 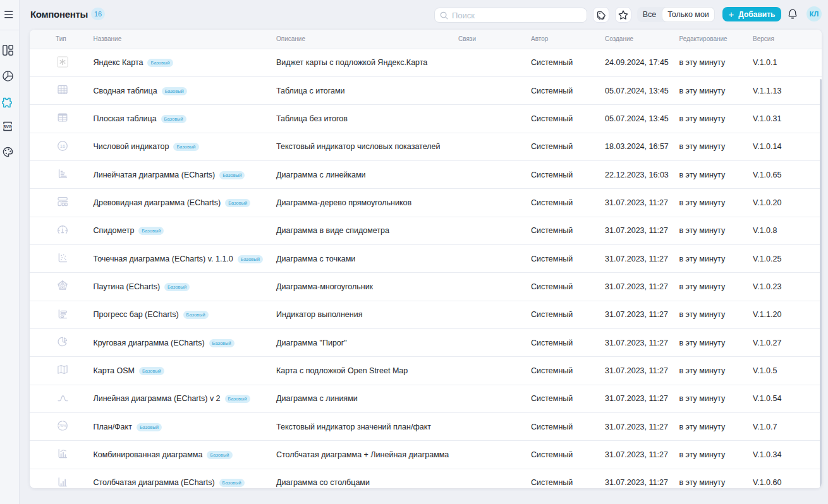 What do you see at coordinates (63, 145) in the screenshot?
I see `svg-text: 16` at bounding box center [63, 145].